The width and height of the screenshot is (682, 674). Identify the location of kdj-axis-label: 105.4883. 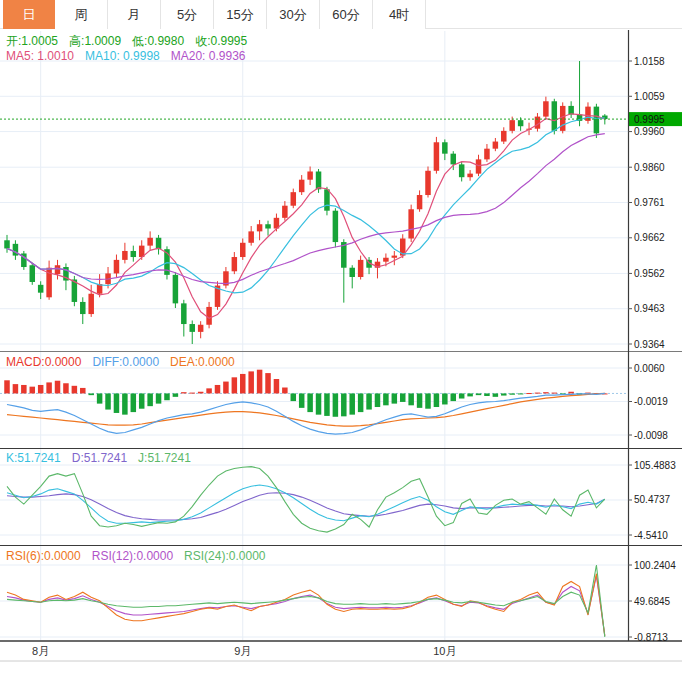
(655, 466).